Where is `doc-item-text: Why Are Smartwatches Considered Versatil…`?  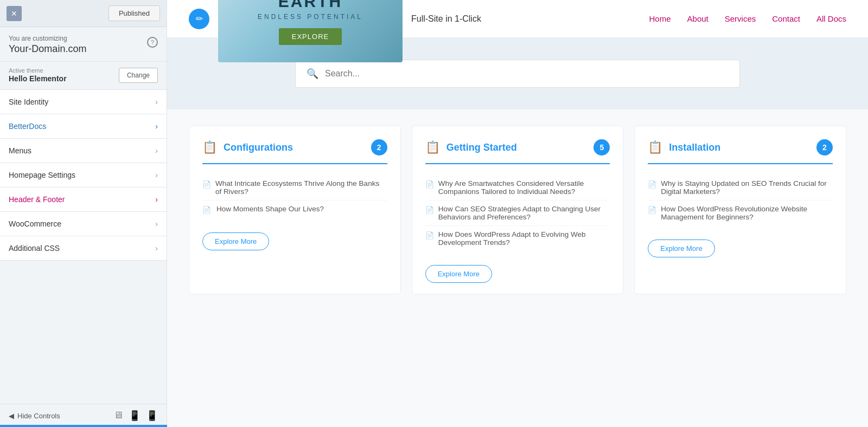
doc-item-text: Why Are Smartwatches Considered Versatil… is located at coordinates (524, 187).